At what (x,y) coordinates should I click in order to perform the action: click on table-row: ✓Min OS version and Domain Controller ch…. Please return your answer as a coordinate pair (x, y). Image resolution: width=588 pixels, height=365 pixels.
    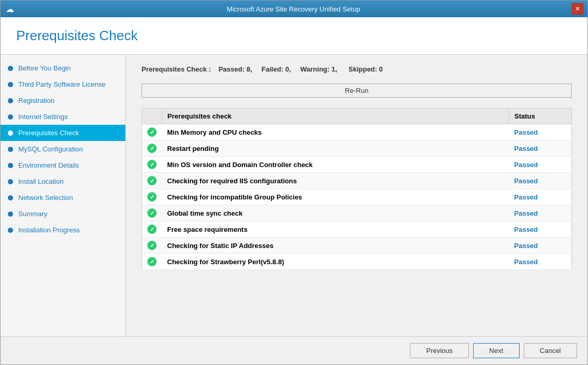
    Looking at the image, I should click on (357, 165).